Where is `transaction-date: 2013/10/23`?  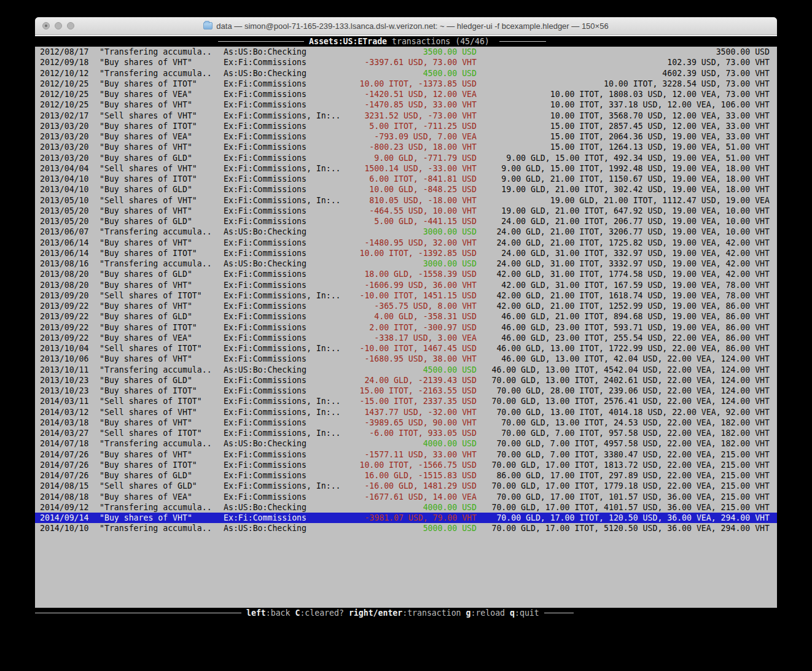 transaction-date: 2013/10/23 is located at coordinates (65, 381).